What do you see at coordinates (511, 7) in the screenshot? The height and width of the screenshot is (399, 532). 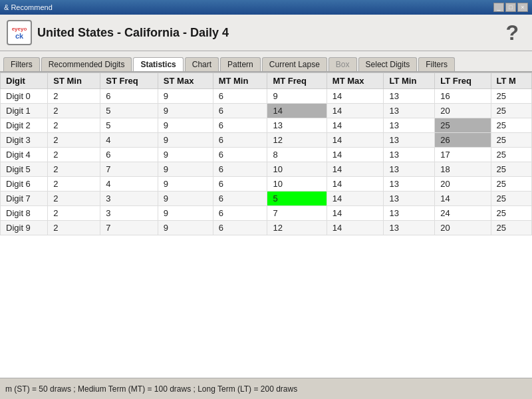 I see `title-bar-controls: _ □ ×` at bounding box center [511, 7].